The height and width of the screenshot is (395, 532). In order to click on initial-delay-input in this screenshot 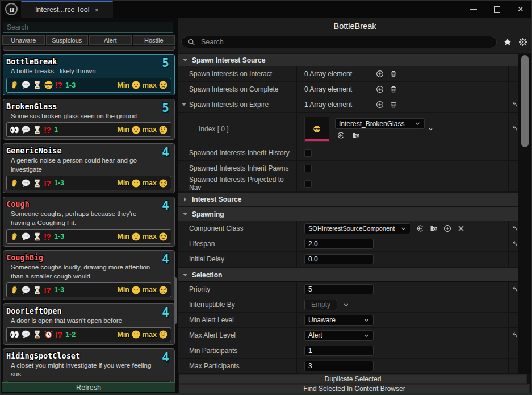, I will do `click(339, 259)`.